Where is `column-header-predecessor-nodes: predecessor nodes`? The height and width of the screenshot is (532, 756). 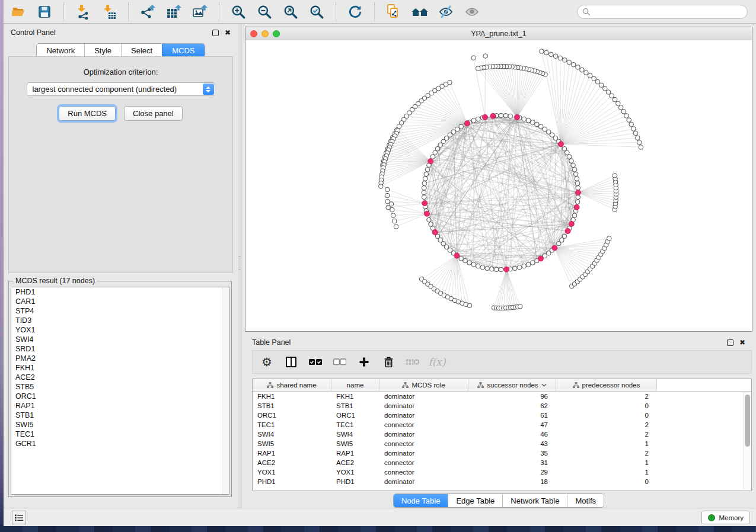 column-header-predecessor-nodes: predecessor nodes is located at coordinates (607, 385).